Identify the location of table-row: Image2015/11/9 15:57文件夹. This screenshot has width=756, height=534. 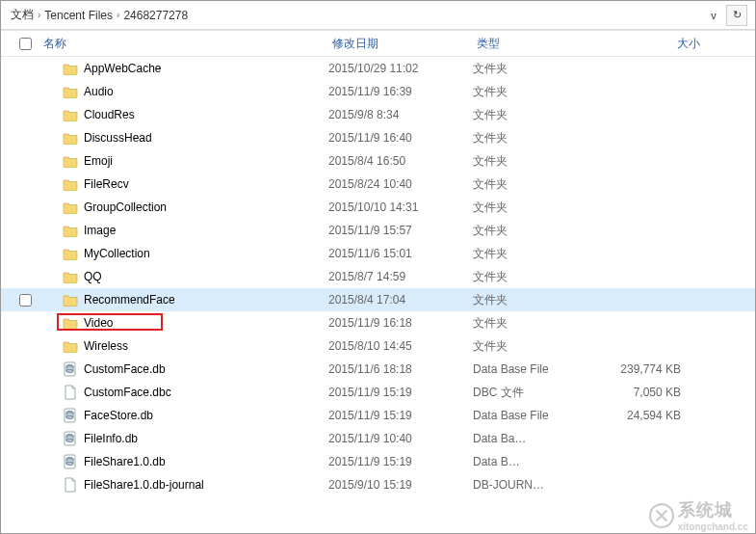
(378, 230).